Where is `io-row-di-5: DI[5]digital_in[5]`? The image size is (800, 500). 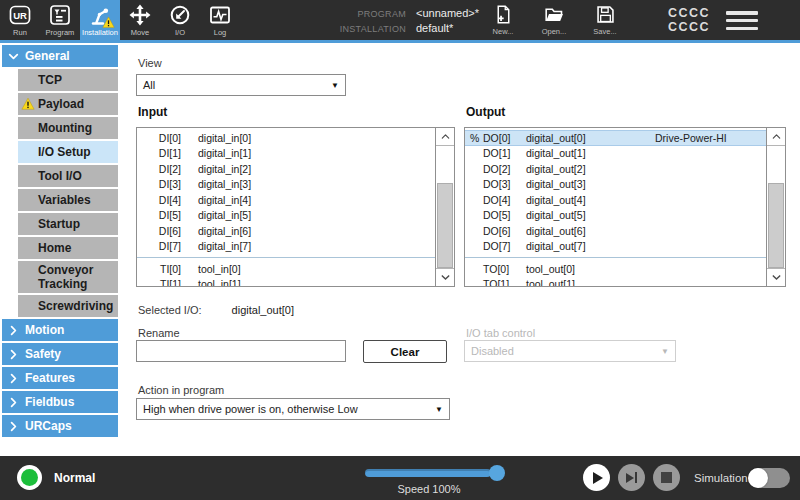
io-row-di-5: DI[5]digital_in[5] is located at coordinates (286, 216).